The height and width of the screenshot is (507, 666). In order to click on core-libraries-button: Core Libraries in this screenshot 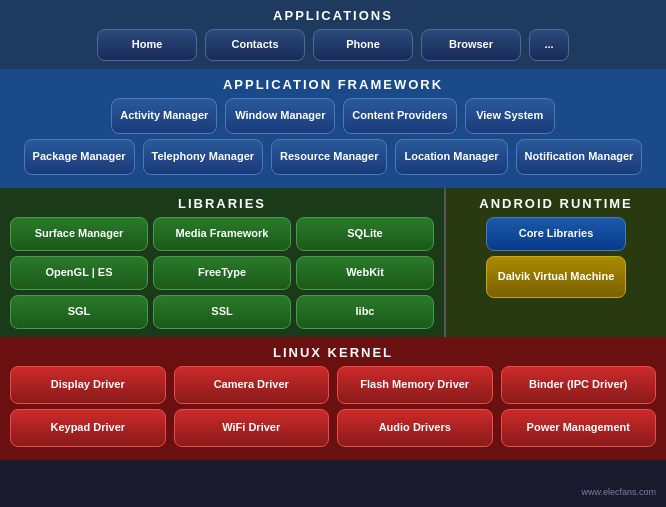, I will do `click(556, 234)`.